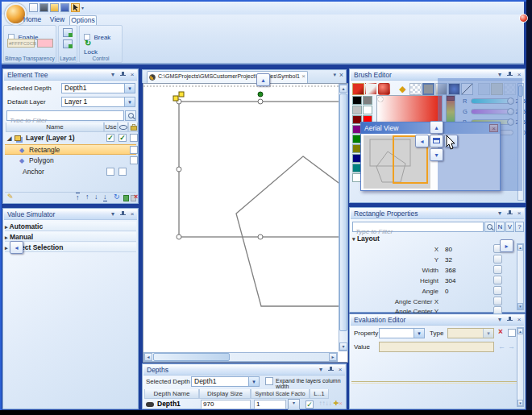 The height and width of the screenshot is (415, 532). What do you see at coordinates (288, 231) in the screenshot?
I see `polygon-shape` at bounding box center [288, 231].